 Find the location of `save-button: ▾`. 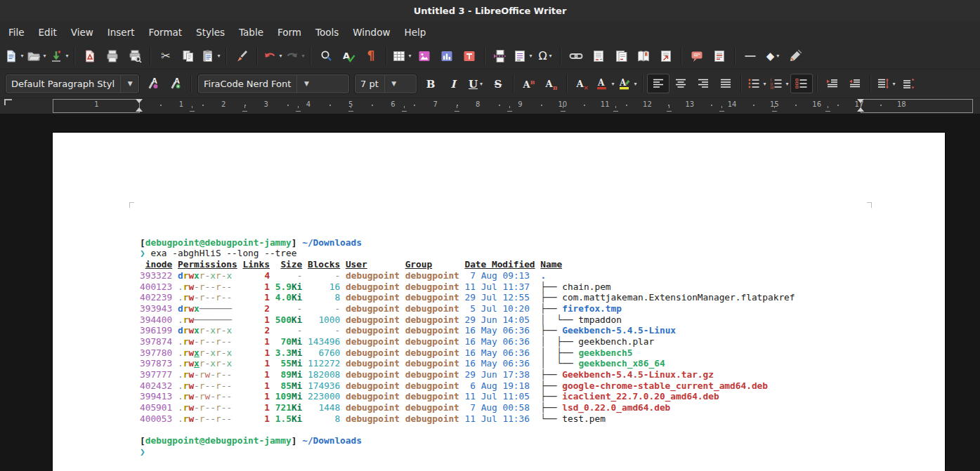

save-button: ▾ is located at coordinates (59, 56).